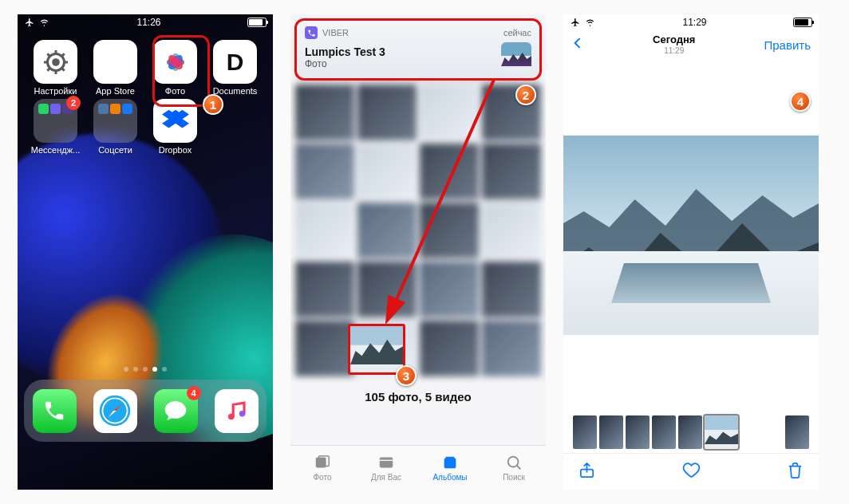  What do you see at coordinates (322, 467) in the screenshot?
I see `tab-photos: Фото` at bounding box center [322, 467].